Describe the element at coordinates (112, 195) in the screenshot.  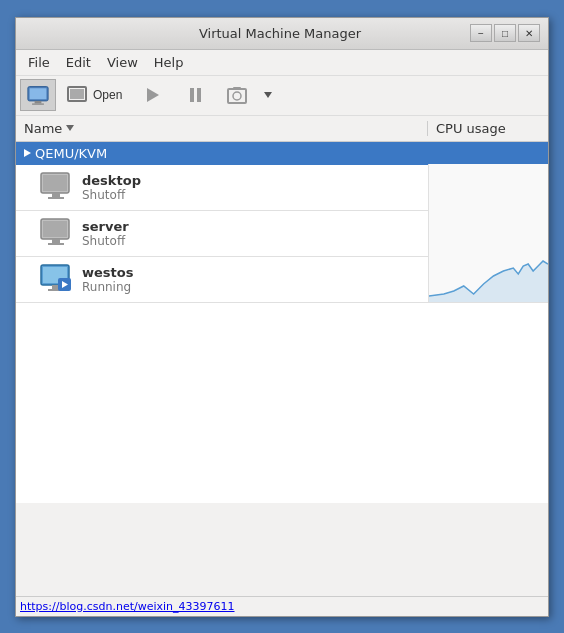
I see `vm-status-desktop: Shutoff` at that location.